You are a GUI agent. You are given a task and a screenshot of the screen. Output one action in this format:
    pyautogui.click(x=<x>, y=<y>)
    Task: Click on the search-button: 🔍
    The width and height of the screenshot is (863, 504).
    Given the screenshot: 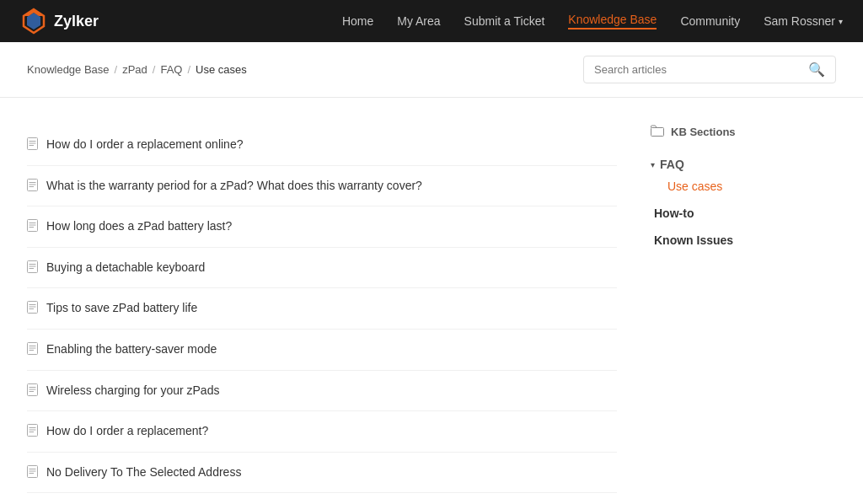 What is the action you would take?
    pyautogui.click(x=817, y=69)
    